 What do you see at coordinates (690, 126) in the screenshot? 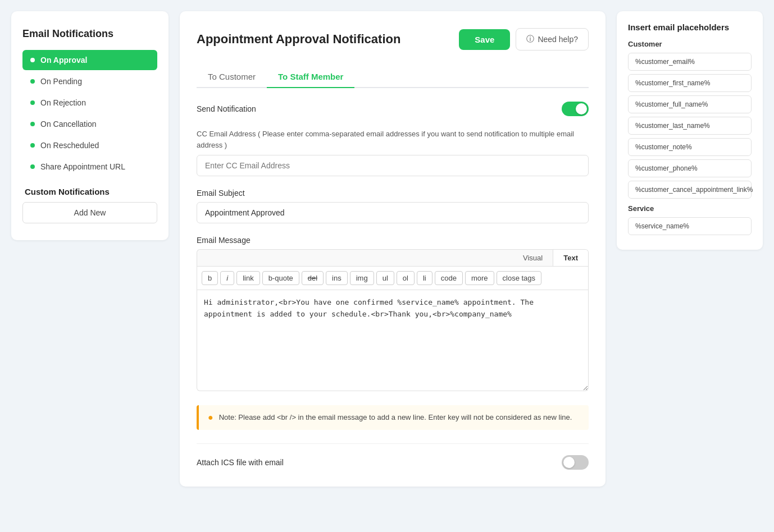
I see `placeholder-customer-last-name: %customer_last_name%` at bounding box center [690, 126].